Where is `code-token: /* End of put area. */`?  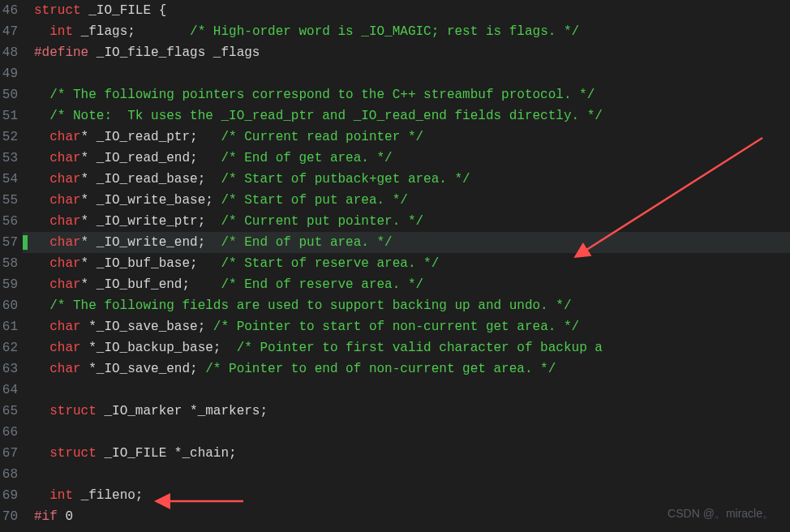 code-token: /* End of put area. */ is located at coordinates (307, 242).